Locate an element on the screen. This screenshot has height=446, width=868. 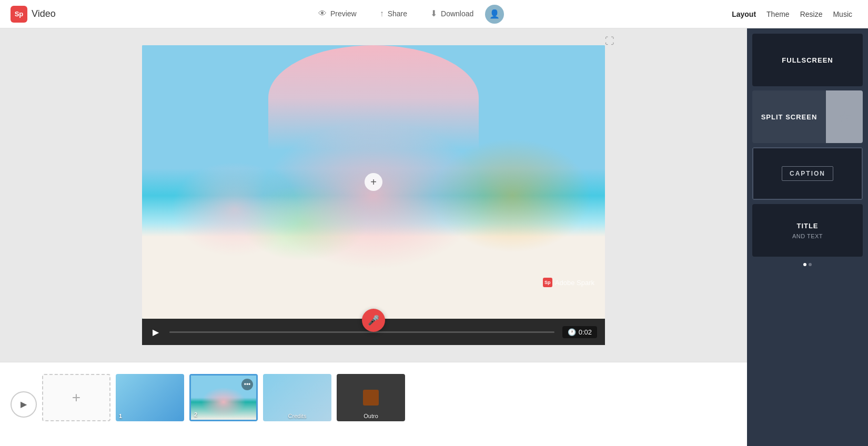
timeline-play-button: ▶ is located at coordinates (24, 404).